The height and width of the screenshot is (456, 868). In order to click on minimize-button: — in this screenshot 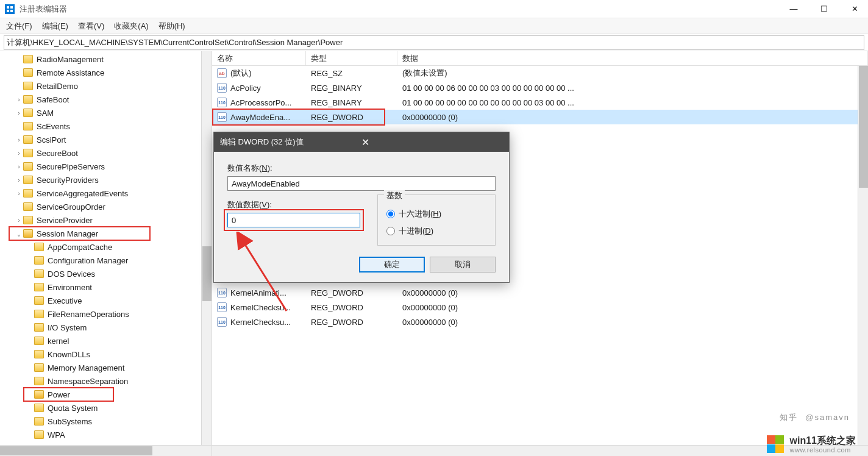, I will do `click(794, 9)`.